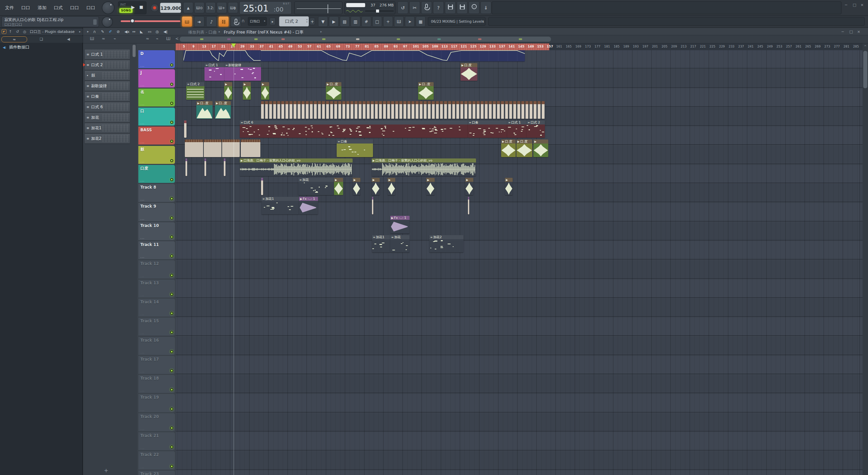 Image resolution: width=868 pixels, height=475 pixels. Describe the element at coordinates (14, 39) in the screenshot. I see `browser-tab-waveform: ≈` at that location.